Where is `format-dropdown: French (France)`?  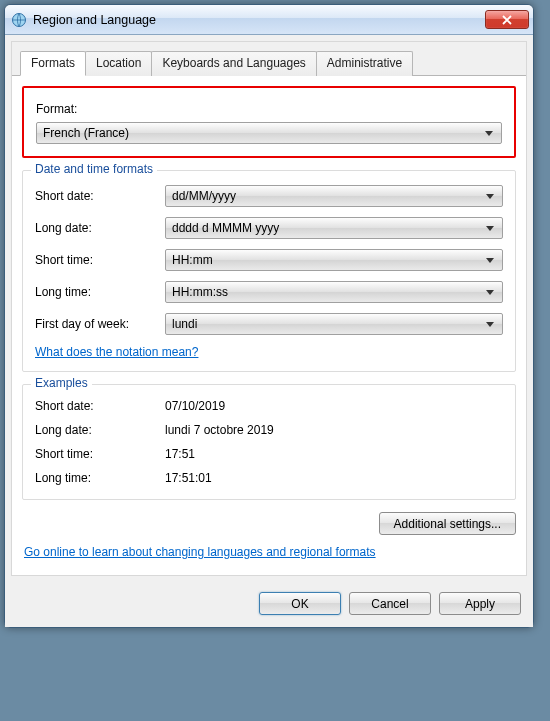 format-dropdown: French (France) is located at coordinates (269, 133).